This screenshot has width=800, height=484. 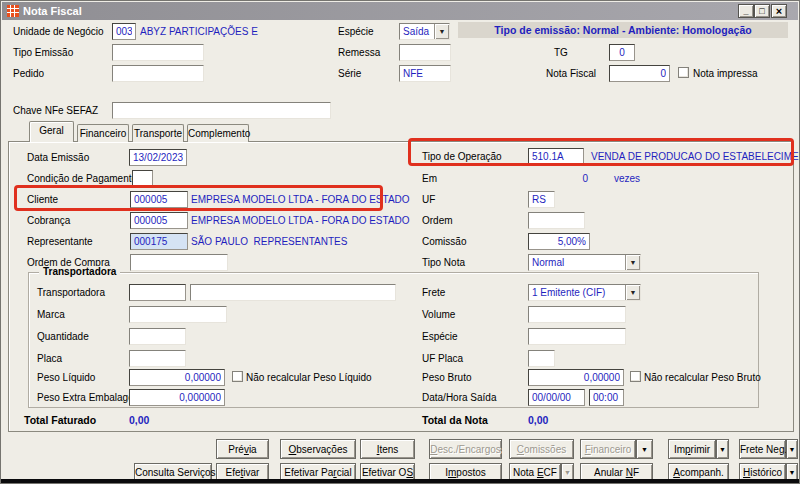 What do you see at coordinates (416, 32) in the screenshot?
I see `especie-value: Saída` at bounding box center [416, 32].